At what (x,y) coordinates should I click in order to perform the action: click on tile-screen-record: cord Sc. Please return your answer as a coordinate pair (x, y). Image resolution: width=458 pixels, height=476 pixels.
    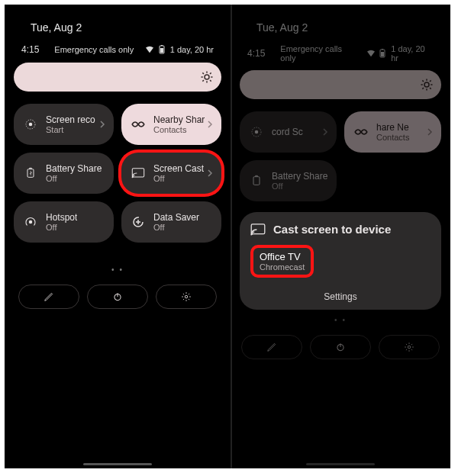
    Looking at the image, I should click on (289, 132).